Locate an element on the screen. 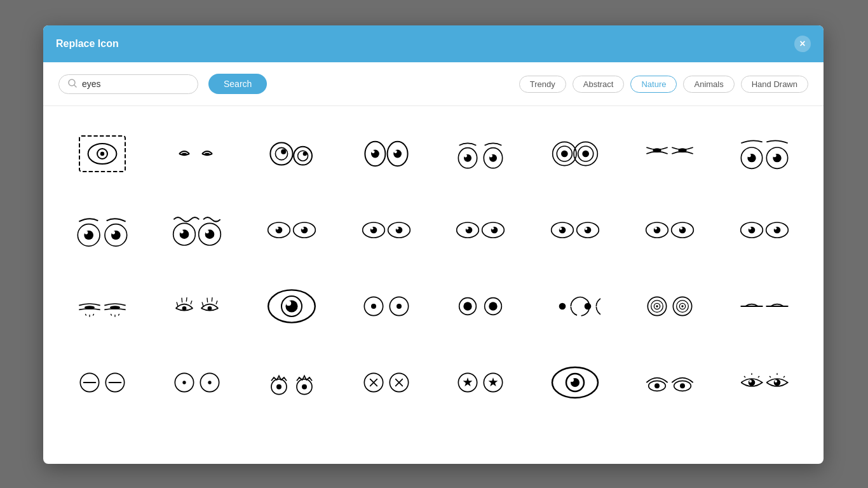  filter-animals: Animals is located at coordinates (709, 84).